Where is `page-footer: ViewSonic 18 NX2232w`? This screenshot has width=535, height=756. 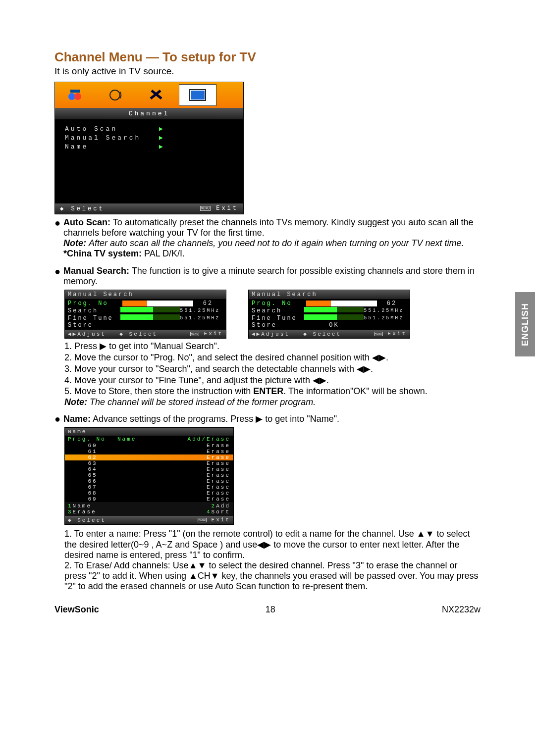 page-footer: ViewSonic 18 NX2232w is located at coordinates (268, 610).